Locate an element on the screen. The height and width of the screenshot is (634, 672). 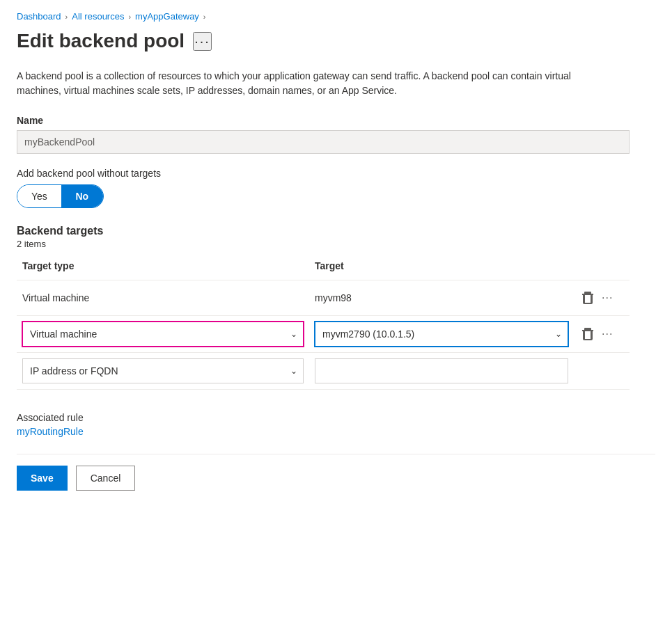
editable-row1-delete-button is located at coordinates (588, 334).